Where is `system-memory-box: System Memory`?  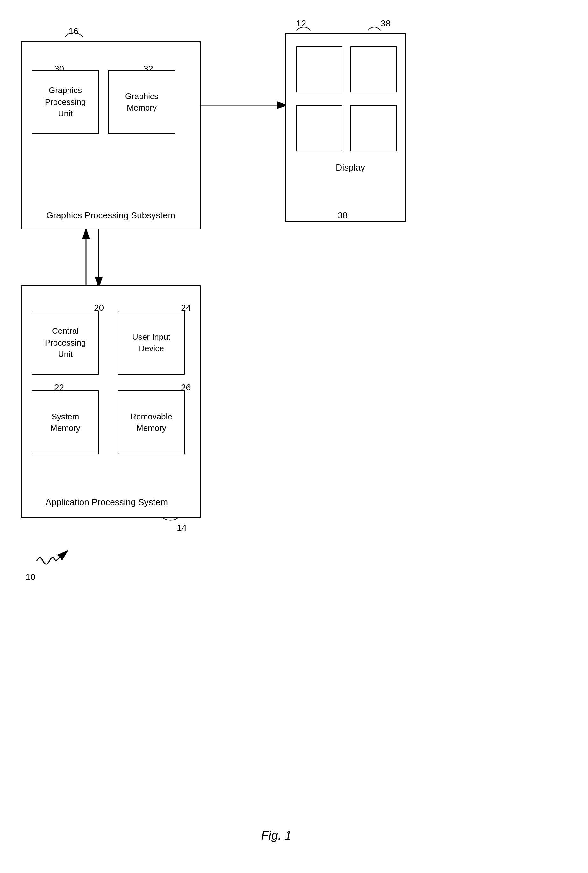
system-memory-box: System Memory is located at coordinates (65, 422).